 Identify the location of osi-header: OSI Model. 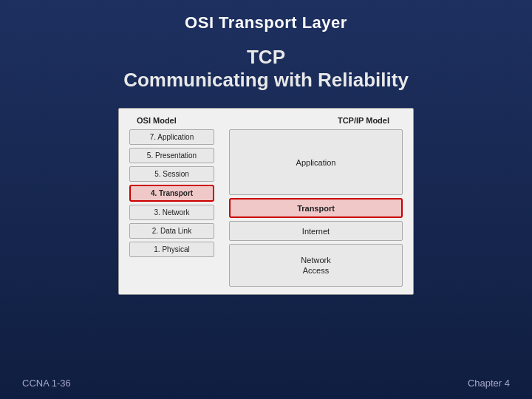
(157, 120).